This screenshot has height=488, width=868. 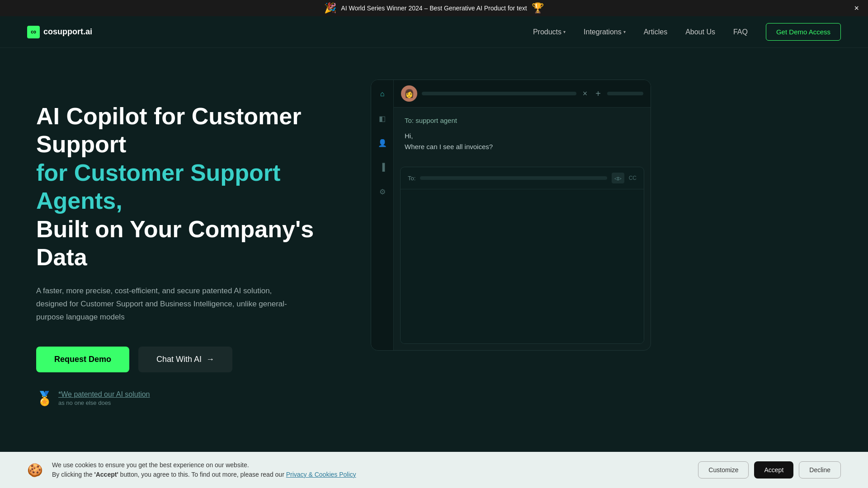 I want to click on accept-button: Accept, so click(x=774, y=470).